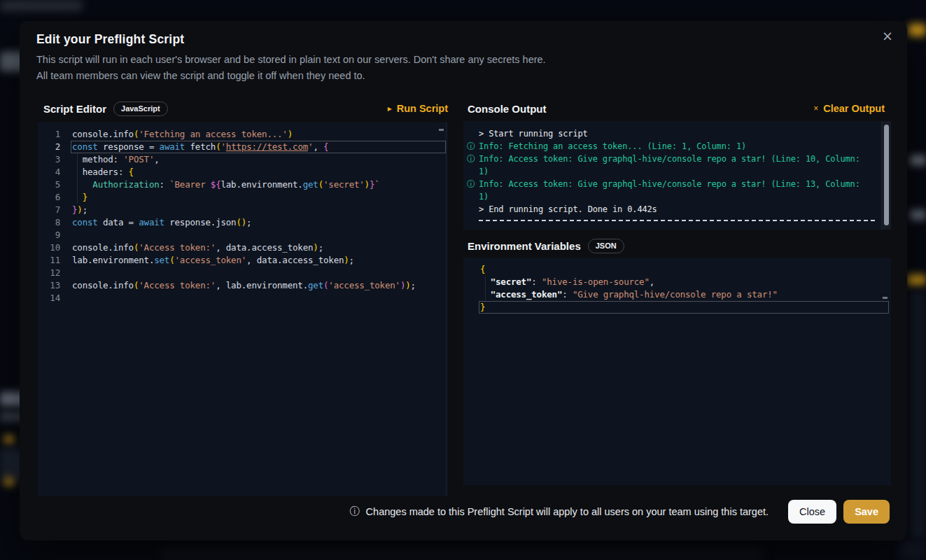 The height and width of the screenshot is (560, 926). I want to click on line-number: 14, so click(49, 298).